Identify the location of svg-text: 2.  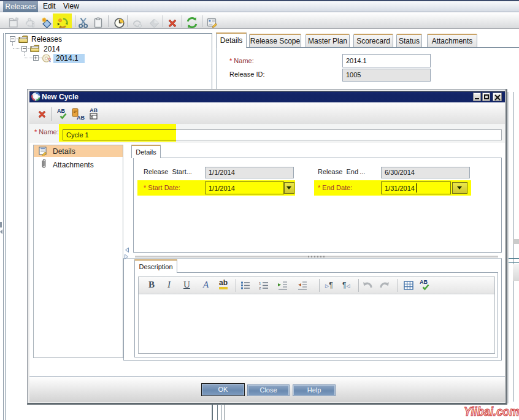
(260, 288).